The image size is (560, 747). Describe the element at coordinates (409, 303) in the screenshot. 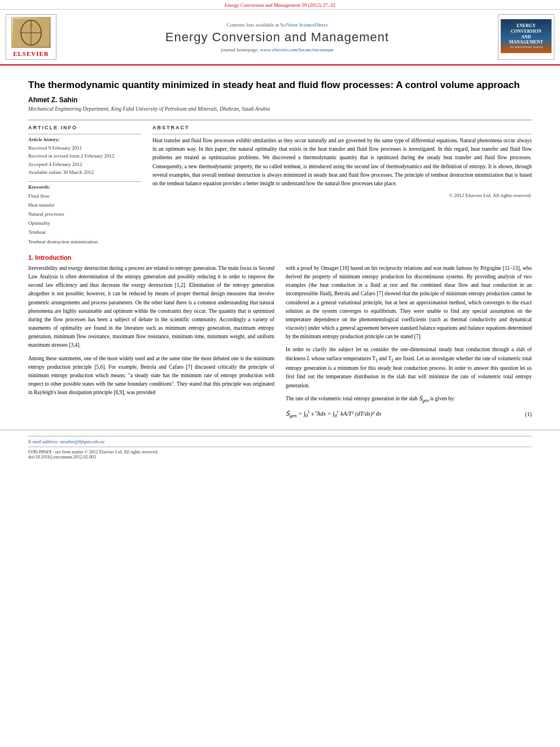

I see `intro-right-para-1: with a proof by Onsager [10] based on hi…` at that location.